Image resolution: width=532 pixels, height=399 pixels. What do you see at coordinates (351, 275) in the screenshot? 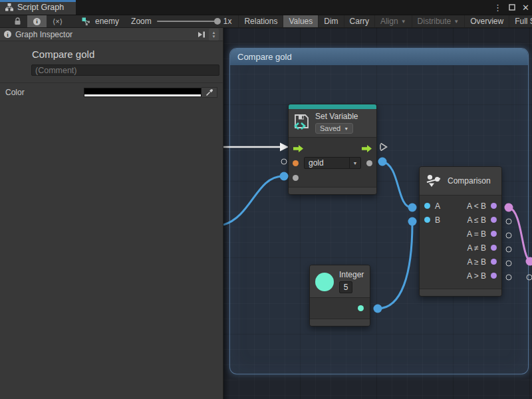
I see `node-title: Integer` at bounding box center [351, 275].